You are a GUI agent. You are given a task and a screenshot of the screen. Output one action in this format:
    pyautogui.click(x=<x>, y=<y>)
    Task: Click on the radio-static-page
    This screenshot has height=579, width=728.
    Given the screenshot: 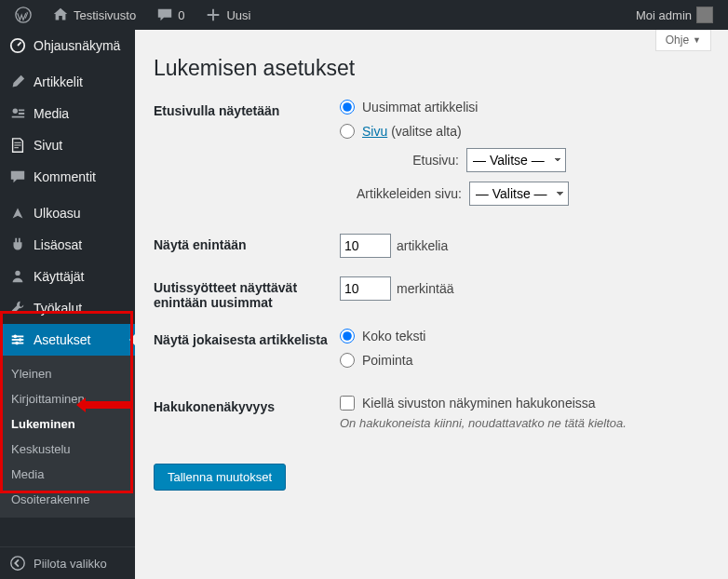 What is the action you would take?
    pyautogui.click(x=347, y=131)
    